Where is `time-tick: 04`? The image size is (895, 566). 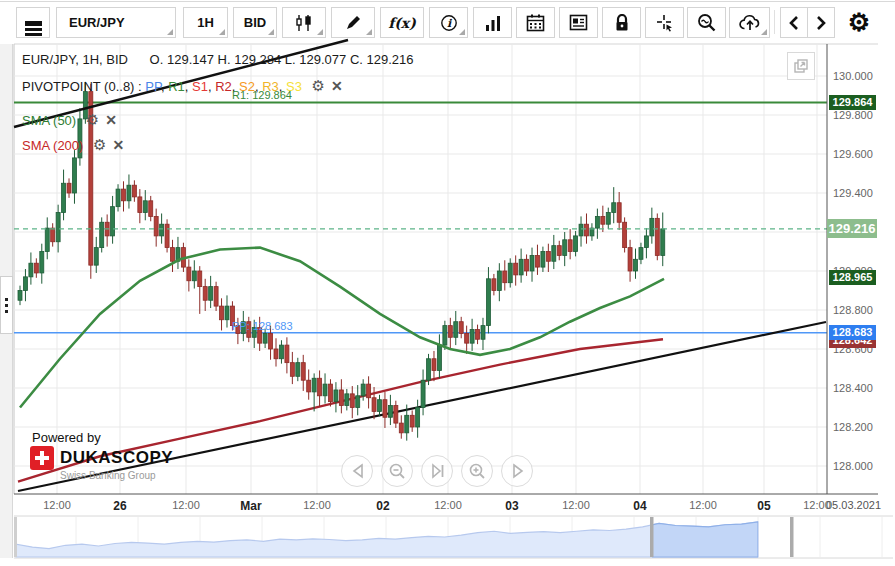 time-tick: 04 is located at coordinates (640, 506).